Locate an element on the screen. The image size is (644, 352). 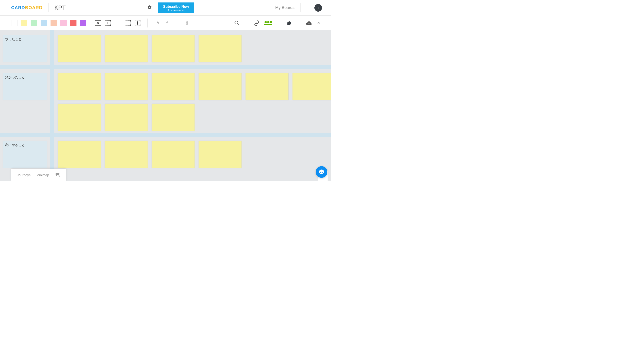
row-label: やったこと is located at coordinates (14, 39).